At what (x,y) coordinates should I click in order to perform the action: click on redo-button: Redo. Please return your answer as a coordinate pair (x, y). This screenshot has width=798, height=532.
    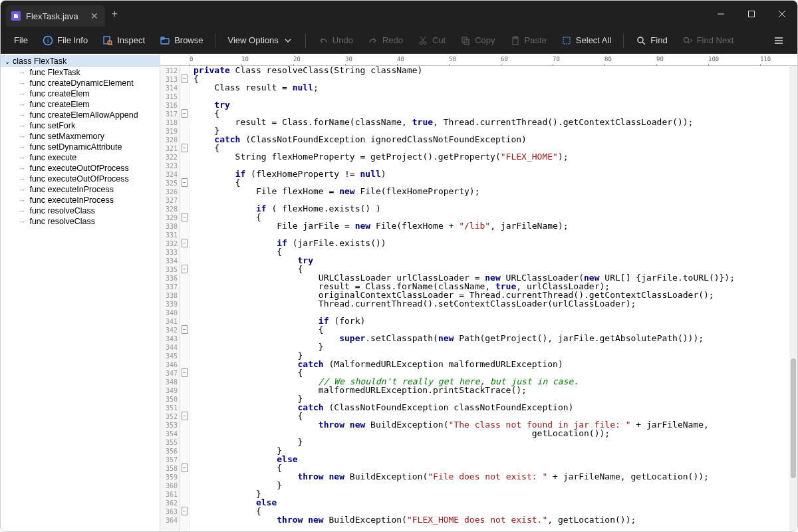
    Looking at the image, I should click on (386, 41).